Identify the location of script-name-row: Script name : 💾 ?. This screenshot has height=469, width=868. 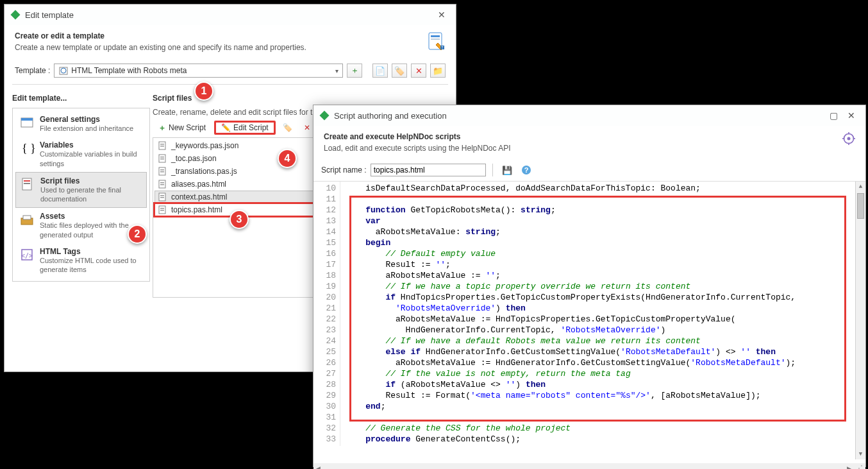
(590, 170).